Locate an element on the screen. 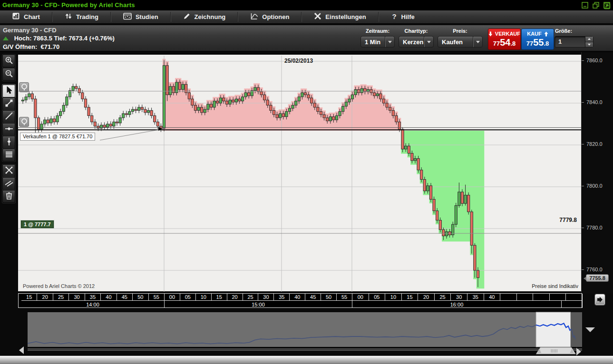 The image size is (613, 364). verkauf-label: VERKAUF is located at coordinates (508, 34).